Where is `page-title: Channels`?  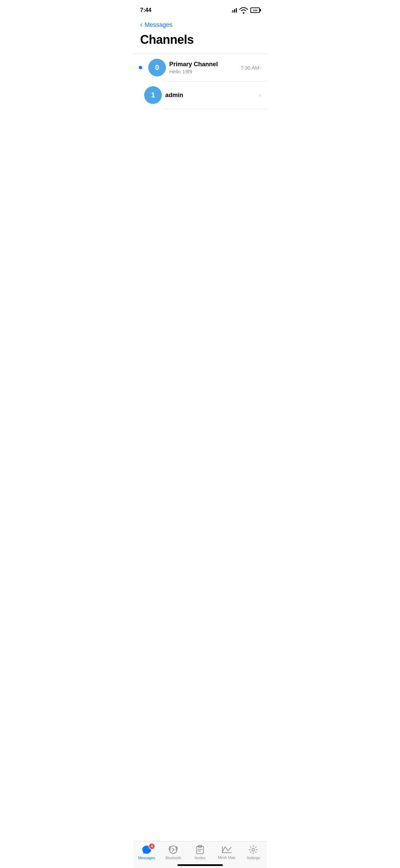
page-title: Channels is located at coordinates (200, 42).